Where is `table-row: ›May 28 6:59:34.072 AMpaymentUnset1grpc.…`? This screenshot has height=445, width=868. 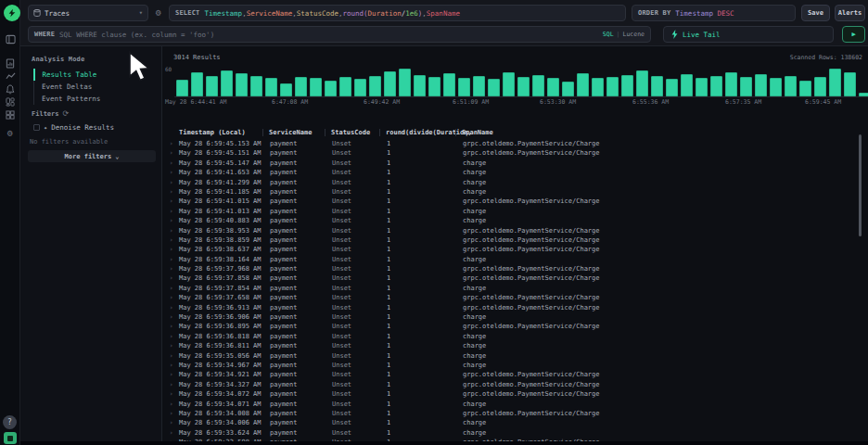 table-row: ›May 28 6:59:34.072 AMpaymentUnset1grpc.… is located at coordinates (517, 394).